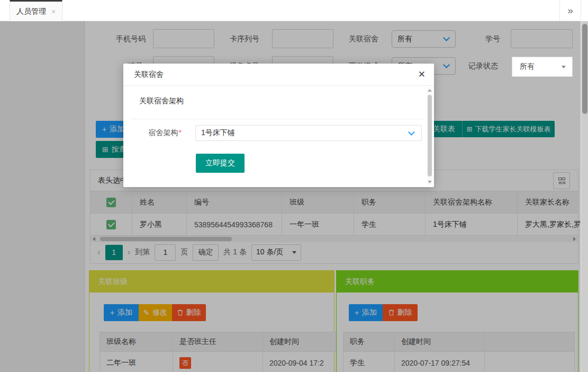 The height and width of the screenshot is (372, 588). I want to click on dorm-structure-field: 宿舍架构* 1号床下铺, so click(281, 133).